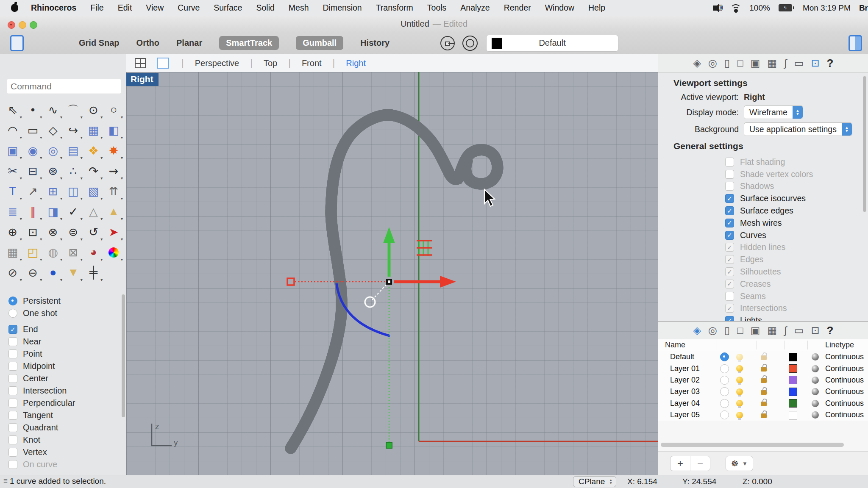 The height and width of the screenshot is (488, 868). I want to click on edges-checkbox: ✓, so click(730, 259).